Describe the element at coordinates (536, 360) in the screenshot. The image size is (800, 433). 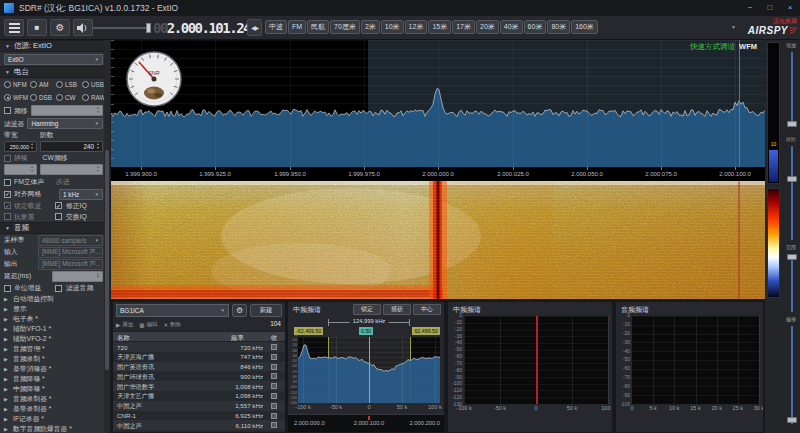
I see `if-spectrum-plot` at that location.